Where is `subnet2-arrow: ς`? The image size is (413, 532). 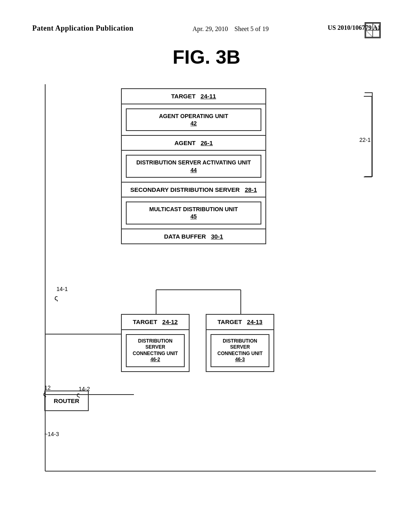 subnet2-arrow: ς is located at coordinates (78, 395).